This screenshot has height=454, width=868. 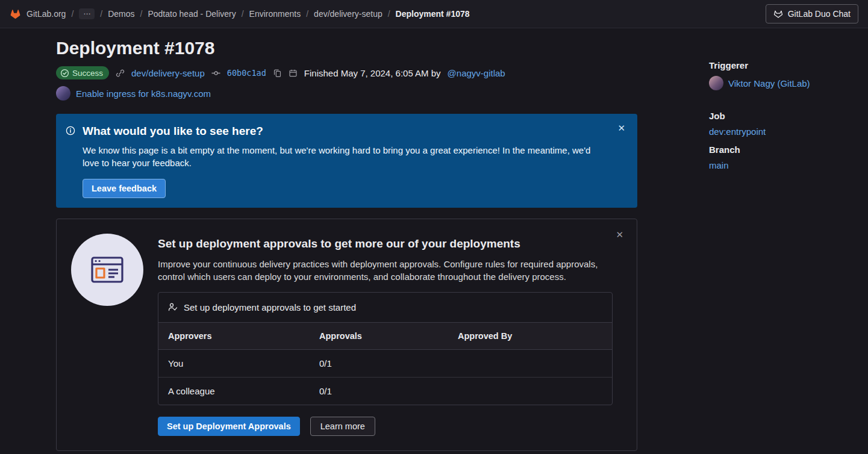 I want to click on browser-window-illustration, so click(x=107, y=270).